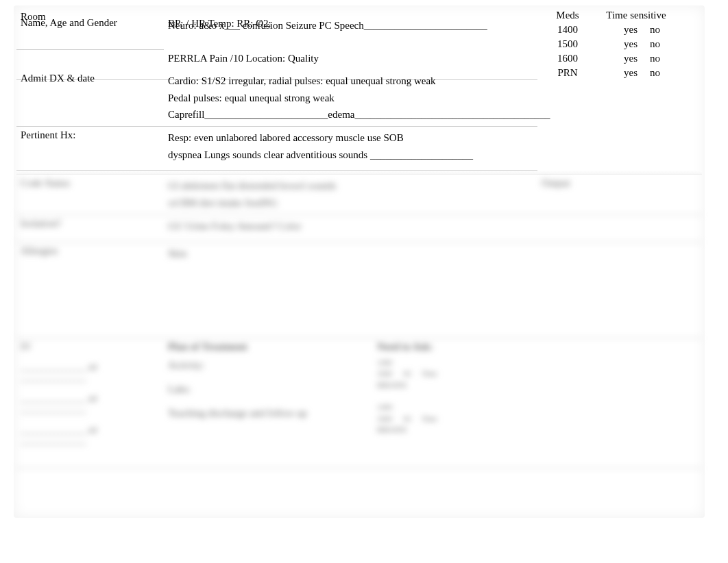 The height and width of the screenshot is (563, 728). I want to click on plan-activity: Activity:, so click(269, 366).